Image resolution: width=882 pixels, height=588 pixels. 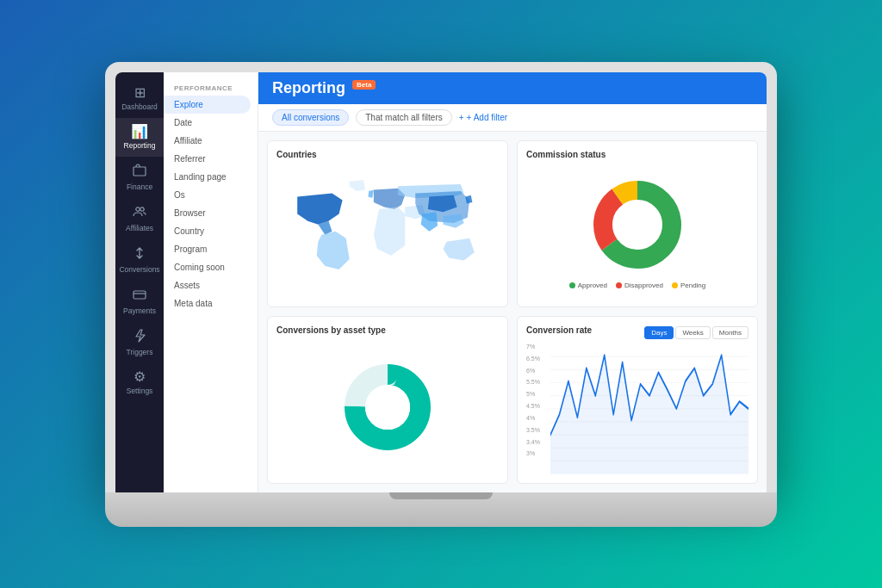 What do you see at coordinates (140, 177) in the screenshot?
I see `sidebar-item-finance: Finance` at bounding box center [140, 177].